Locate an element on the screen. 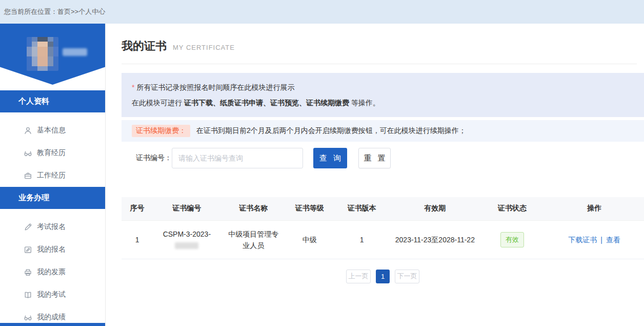  book-icon is located at coordinates (28, 295).